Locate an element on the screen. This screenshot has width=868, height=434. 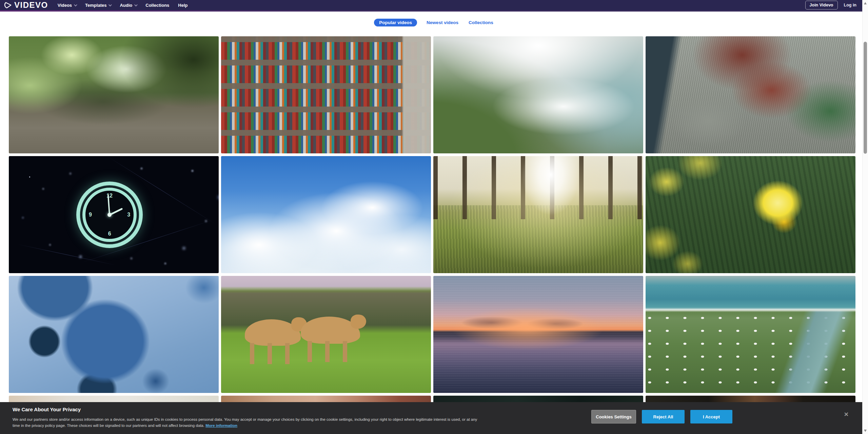
nav-item-templates: Templates is located at coordinates (98, 5).